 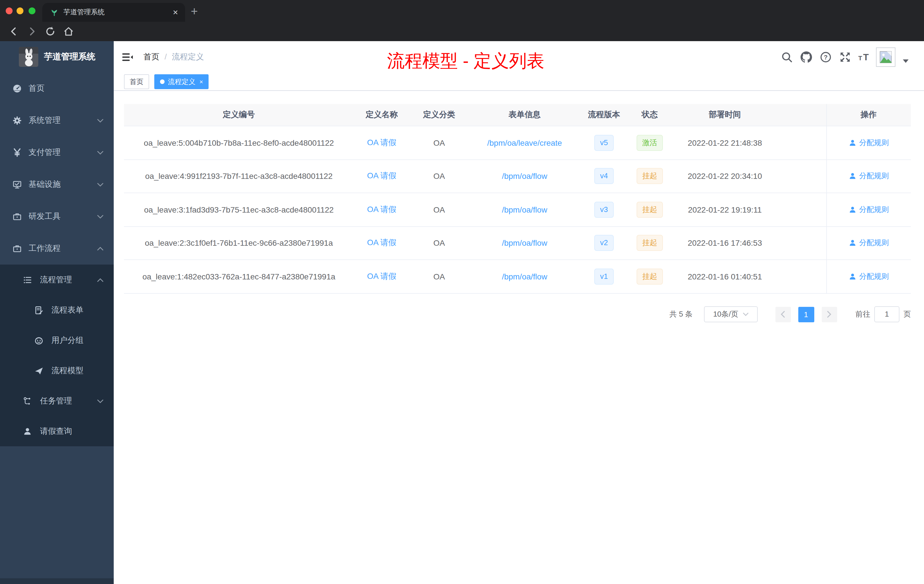 What do you see at coordinates (239, 143) in the screenshot?
I see `definition-id: oa_leave:5:004b710b-7b8a-11ec-8ef0-acde4…` at bounding box center [239, 143].